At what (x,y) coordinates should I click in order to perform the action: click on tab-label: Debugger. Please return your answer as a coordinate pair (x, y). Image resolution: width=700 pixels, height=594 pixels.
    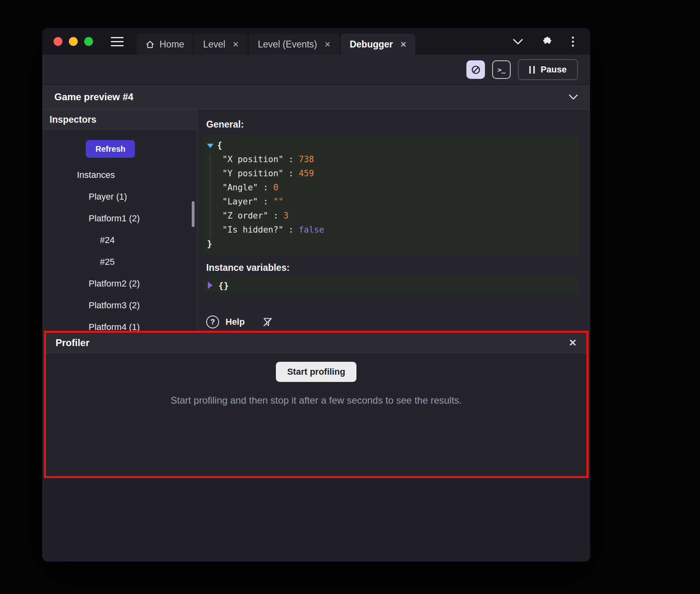
    Looking at the image, I should click on (371, 44).